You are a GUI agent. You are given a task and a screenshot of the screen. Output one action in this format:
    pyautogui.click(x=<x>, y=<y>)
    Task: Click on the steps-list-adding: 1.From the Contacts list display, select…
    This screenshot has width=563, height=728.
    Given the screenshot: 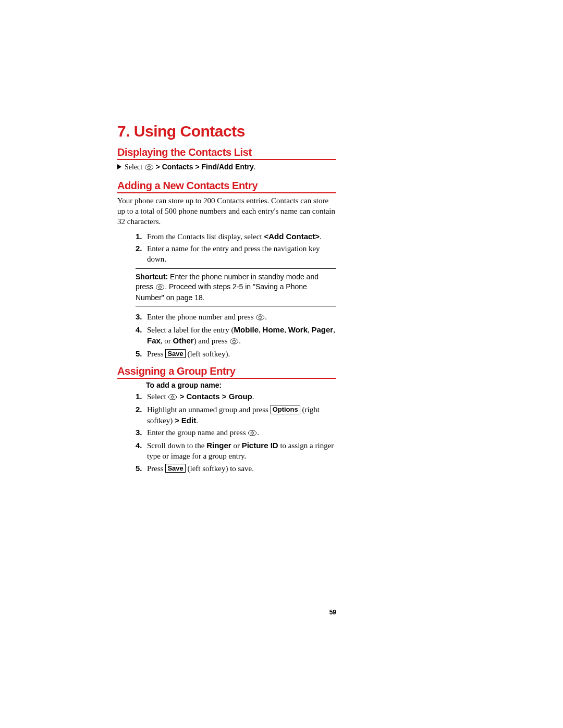 What is the action you would take?
    pyautogui.click(x=236, y=248)
    